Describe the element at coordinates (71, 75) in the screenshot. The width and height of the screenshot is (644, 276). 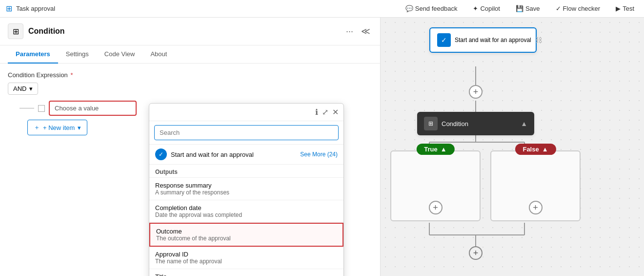
I see `required-marker: *` at that location.